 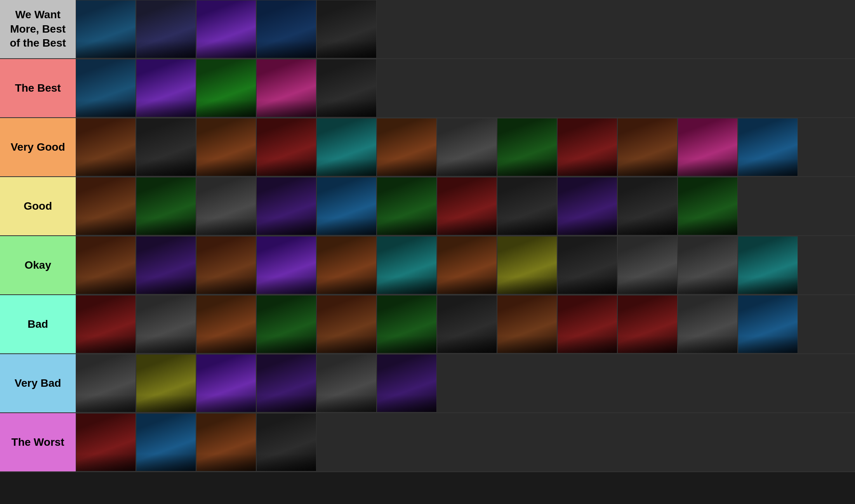 I want to click on tier-items-worst, so click(x=465, y=442).